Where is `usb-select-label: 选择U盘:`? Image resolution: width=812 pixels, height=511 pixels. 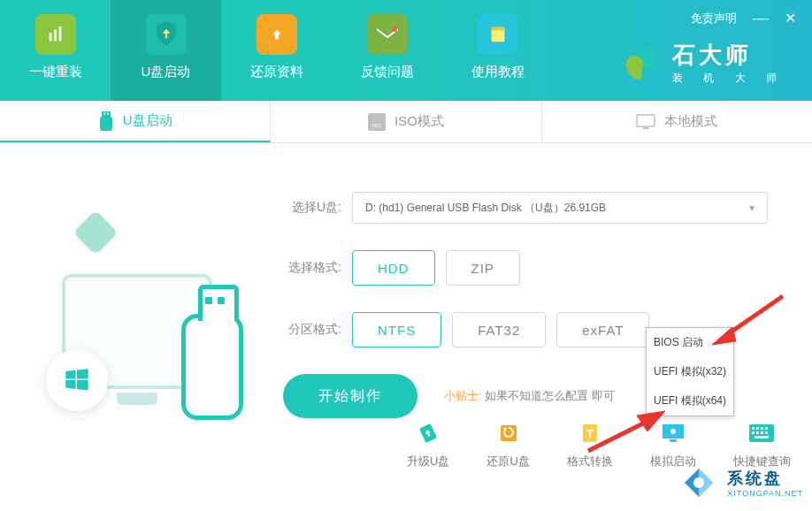
usb-select-label: 选择U盘: is located at coordinates (312, 208).